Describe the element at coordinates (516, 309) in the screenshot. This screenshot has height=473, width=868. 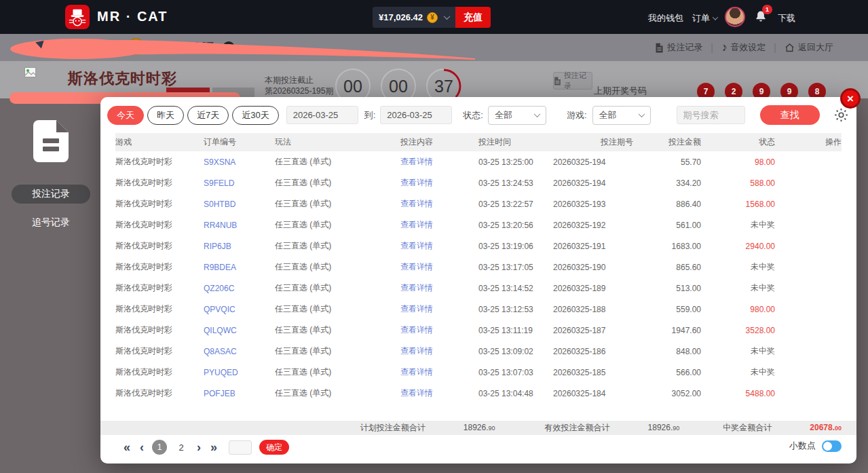
I see `cell-bet-time: 03-25 13:12:53` at that location.